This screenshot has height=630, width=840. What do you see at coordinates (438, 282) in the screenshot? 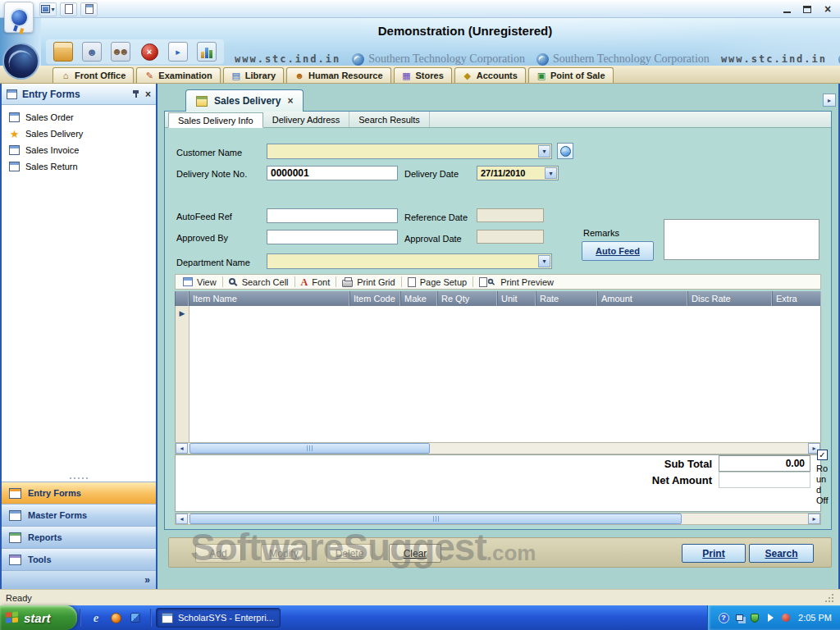
I see `grid-page-setup-button: Page Setup` at bounding box center [438, 282].